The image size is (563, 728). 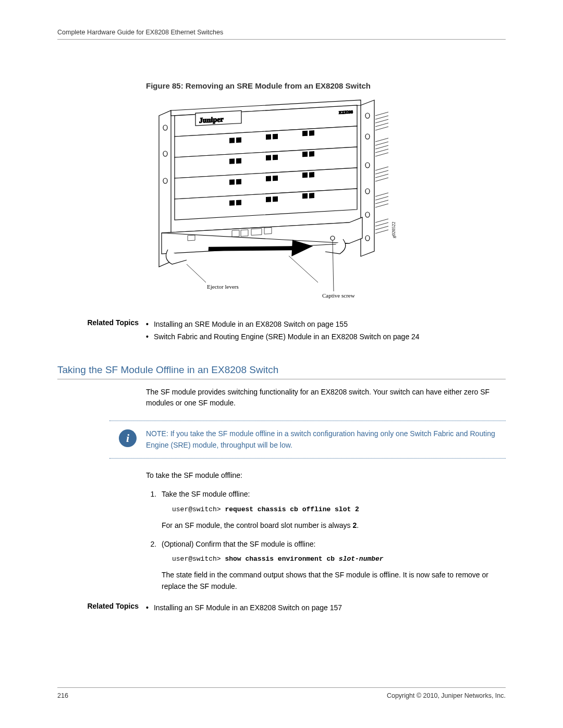 What do you see at coordinates (332, 510) in the screenshot?
I see `step-1: Take the SF module offline: user@switch>…` at bounding box center [332, 510].